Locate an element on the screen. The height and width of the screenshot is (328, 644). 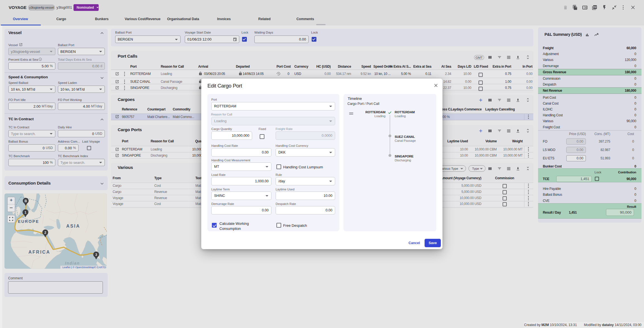
svg-text: 2 is located at coordinates (45, 233).